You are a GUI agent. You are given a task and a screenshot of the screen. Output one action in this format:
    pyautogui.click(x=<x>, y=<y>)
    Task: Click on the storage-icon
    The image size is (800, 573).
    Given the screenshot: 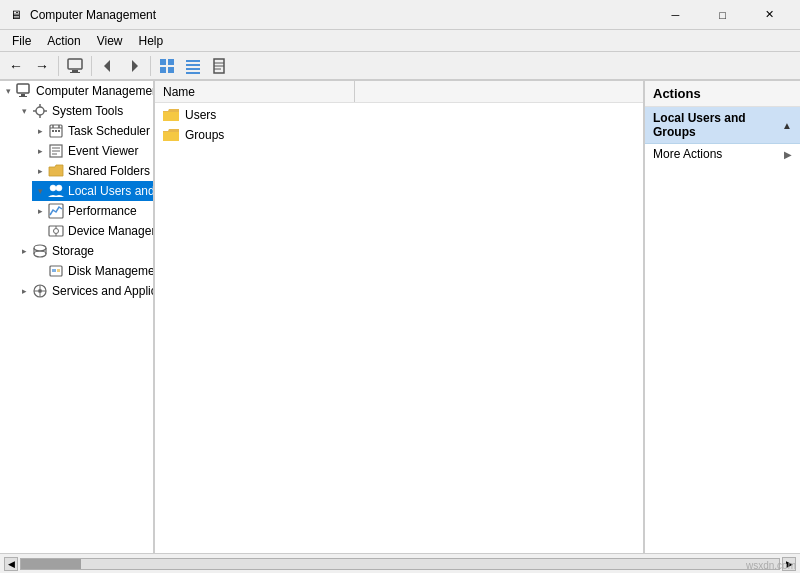 What is the action you would take?
    pyautogui.click(x=40, y=251)
    